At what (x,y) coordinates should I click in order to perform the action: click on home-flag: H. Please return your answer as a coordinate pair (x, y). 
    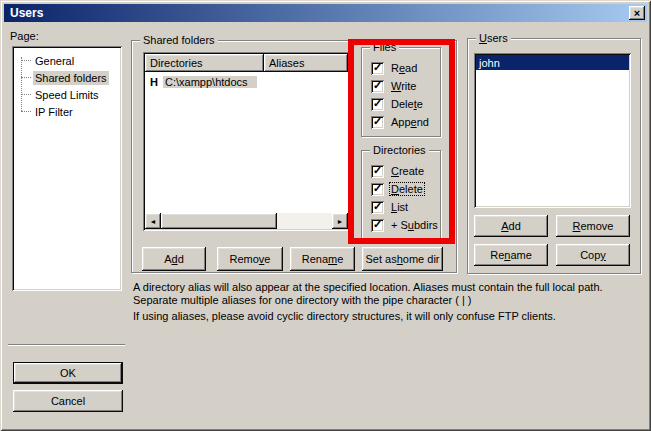
    Looking at the image, I should click on (156, 82).